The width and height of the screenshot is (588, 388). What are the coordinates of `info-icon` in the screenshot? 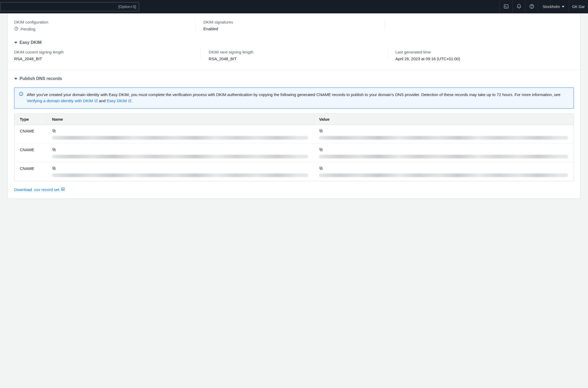 It's located at (21, 98).